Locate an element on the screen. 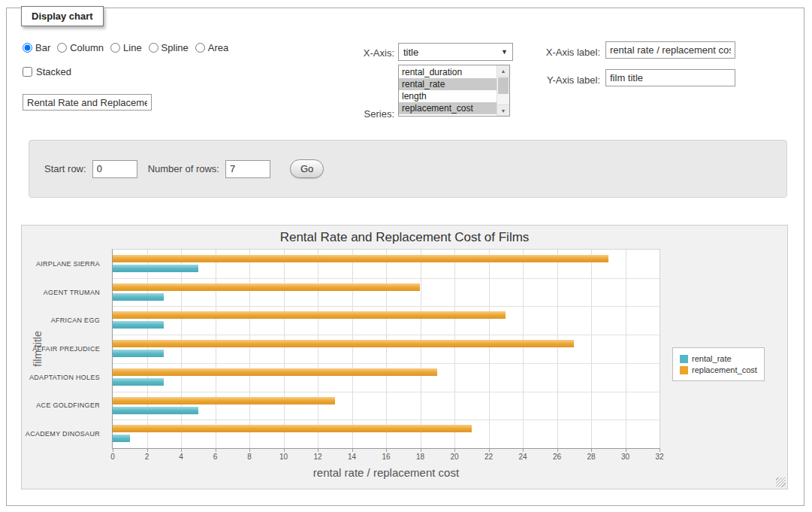 The width and height of the screenshot is (812, 512). y-axis-label-input is located at coordinates (670, 78).